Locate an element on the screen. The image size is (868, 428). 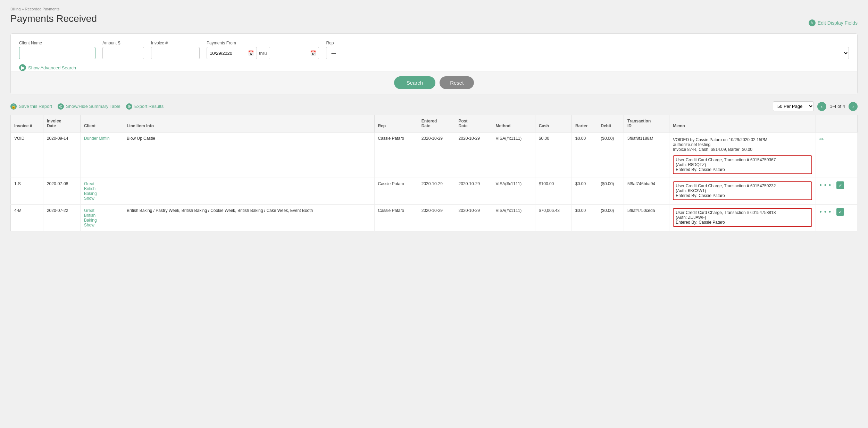
save-report-button: 🔒 Save this Report is located at coordinates (34, 106).